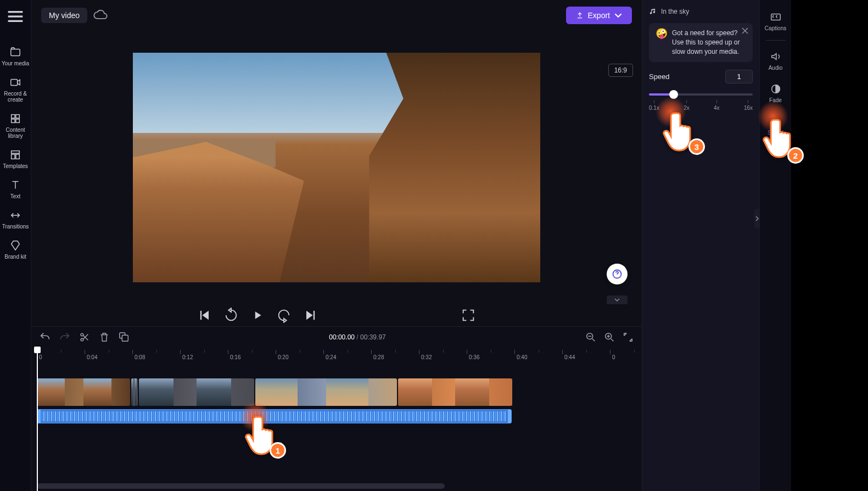 This screenshot has height=491, width=868. I want to click on zoom-out-button, so click(591, 337).